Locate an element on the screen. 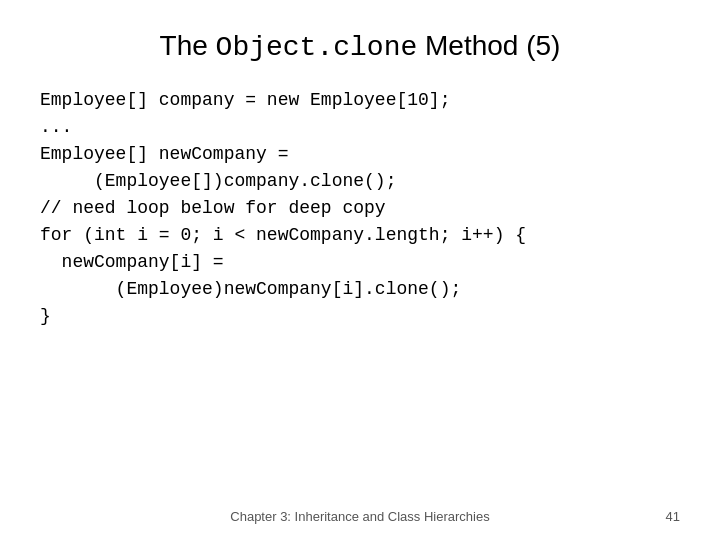  slide-title: The Object.clone Method (5) is located at coordinates (360, 46).